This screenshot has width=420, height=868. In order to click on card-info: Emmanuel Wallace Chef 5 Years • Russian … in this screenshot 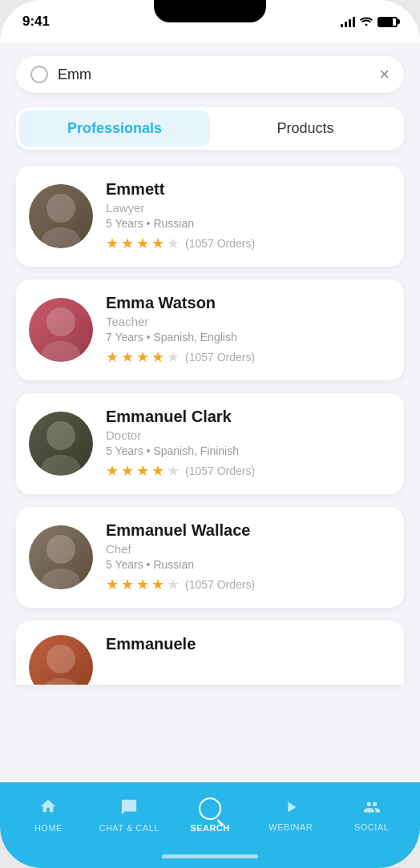, I will do `click(248, 557)`.